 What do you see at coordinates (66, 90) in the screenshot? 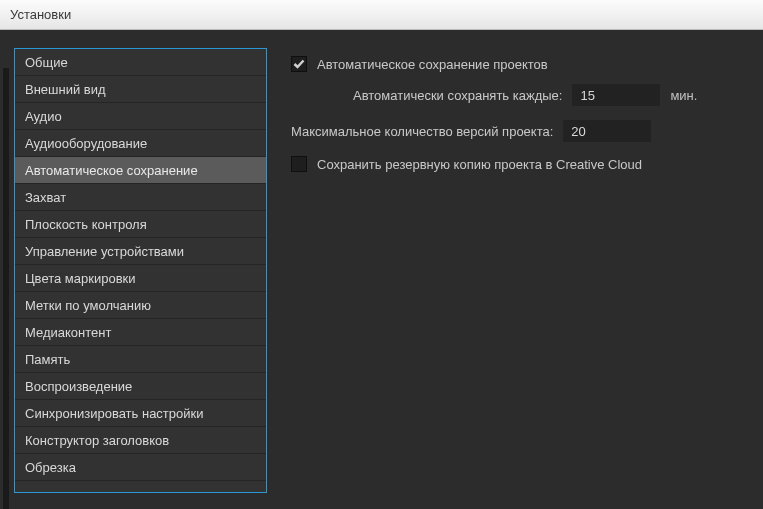
I see `sidebar-item-label: Внешний вид` at bounding box center [66, 90].